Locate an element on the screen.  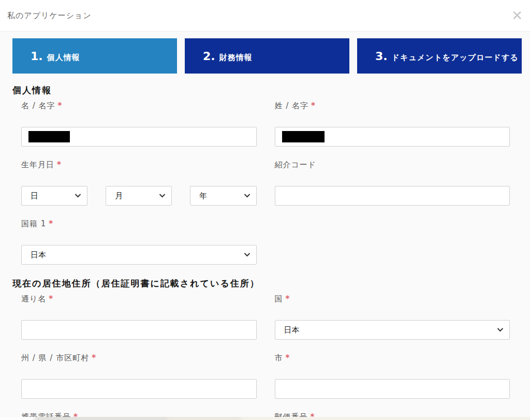
step-tabs: 1. 個人情報 2. 財務情報 3. ドキュメントをアップロードする is located at coordinates (267, 56).